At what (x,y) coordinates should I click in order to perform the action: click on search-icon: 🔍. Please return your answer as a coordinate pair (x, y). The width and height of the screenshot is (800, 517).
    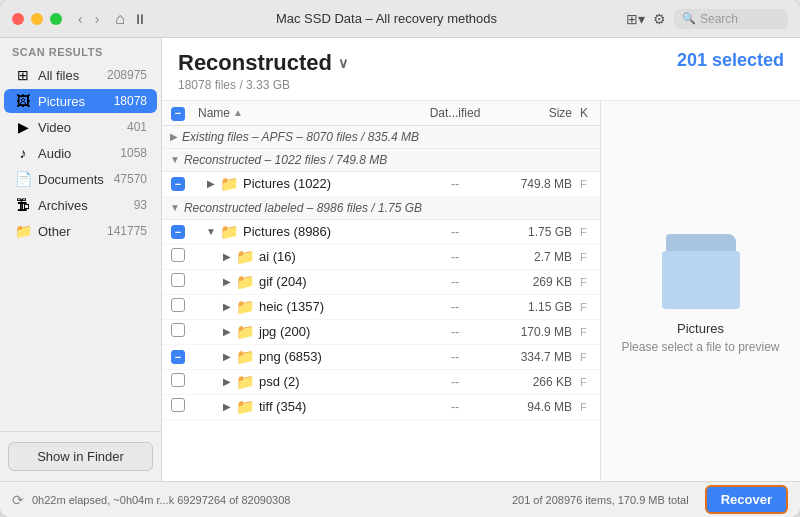
    Looking at the image, I should click on (689, 18).